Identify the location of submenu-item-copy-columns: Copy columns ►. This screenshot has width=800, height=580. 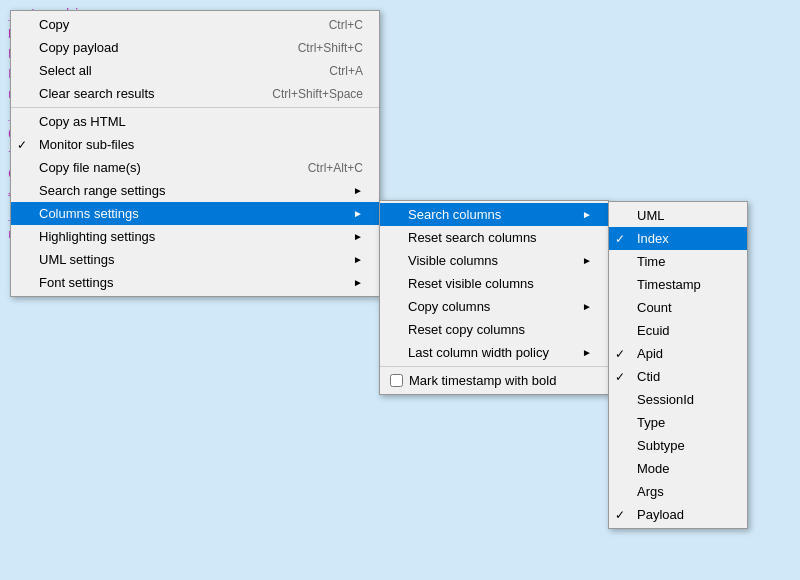
(494, 306).